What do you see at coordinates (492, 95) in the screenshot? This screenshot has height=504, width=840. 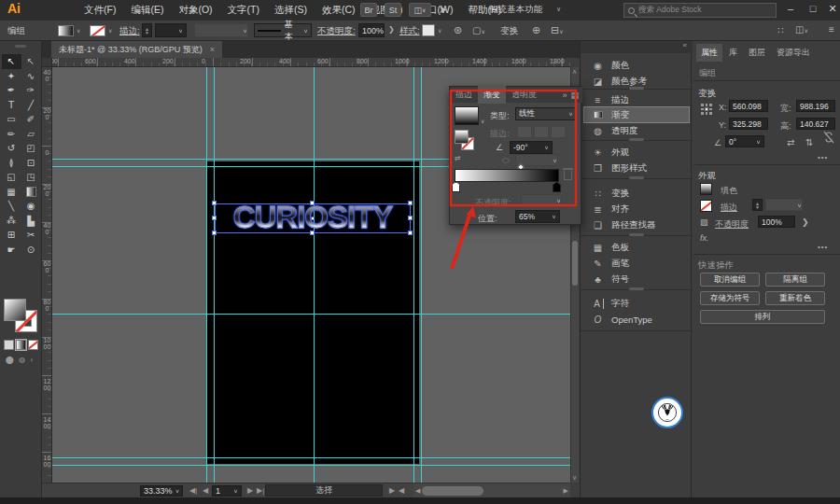 I see `tab-gradient: 渐变` at bounding box center [492, 95].